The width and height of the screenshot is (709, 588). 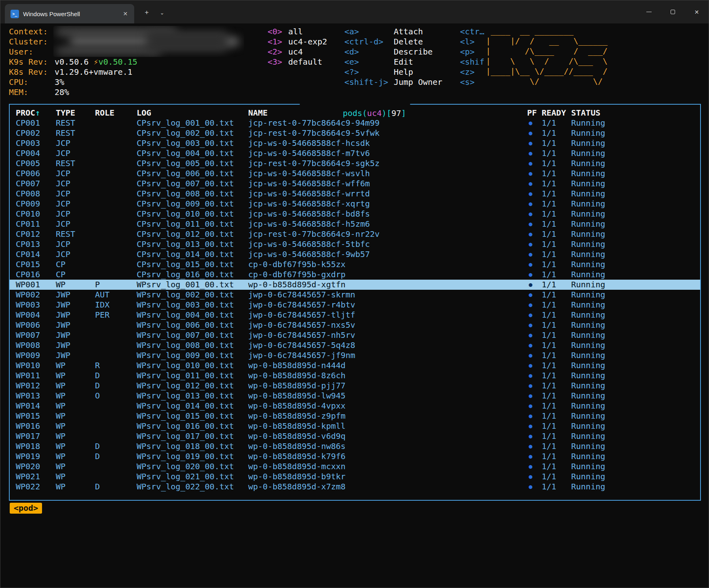 What do you see at coordinates (28, 345) in the screenshot?
I see `table-cell: WP008` at bounding box center [28, 345].